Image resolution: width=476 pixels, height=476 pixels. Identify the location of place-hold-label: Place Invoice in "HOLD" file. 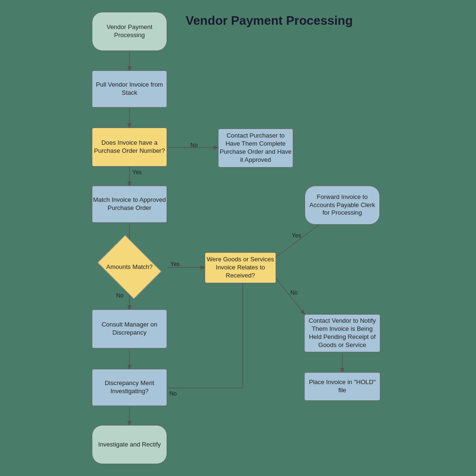
(342, 387).